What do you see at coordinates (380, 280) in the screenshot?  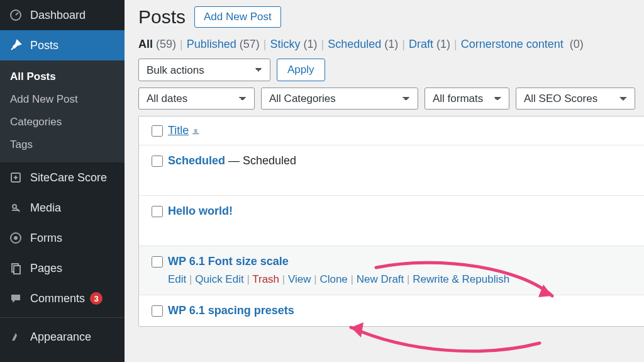 I see `action-new-draft: New Draft` at bounding box center [380, 280].